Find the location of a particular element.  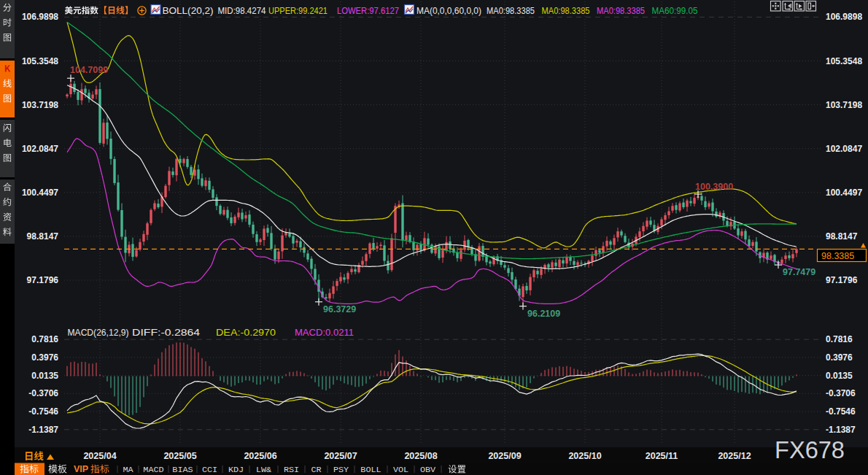

svg-text: BOLL(20,2) is located at coordinates (188, 10).